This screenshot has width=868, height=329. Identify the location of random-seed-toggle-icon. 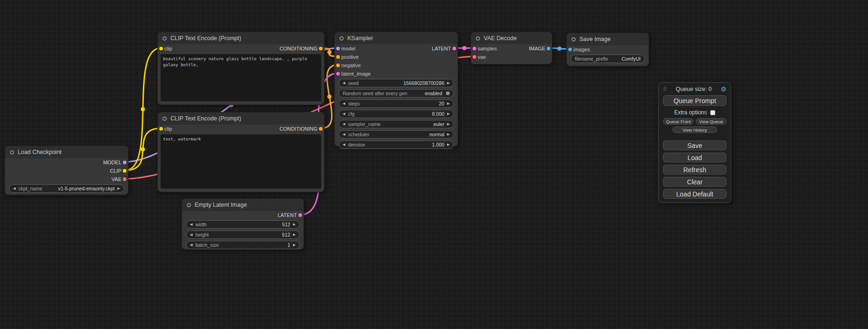
(448, 93).